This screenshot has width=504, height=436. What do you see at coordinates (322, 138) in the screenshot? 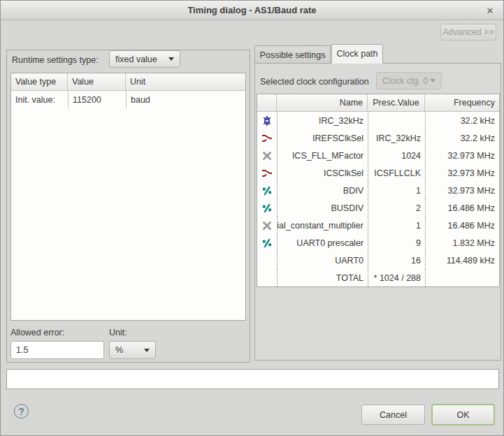
I see `clock-name-cell: IREFSClkSel` at bounding box center [322, 138].